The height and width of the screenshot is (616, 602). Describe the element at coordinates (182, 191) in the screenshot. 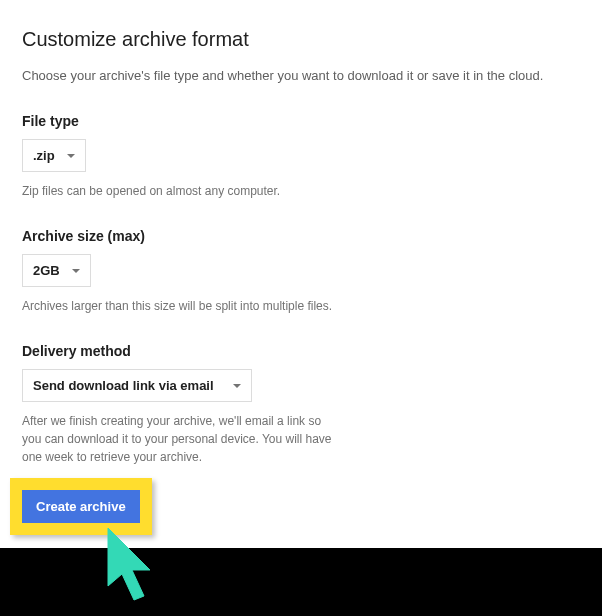

I see `filetype-helper: Zip files can be opened on almost any co…` at that location.